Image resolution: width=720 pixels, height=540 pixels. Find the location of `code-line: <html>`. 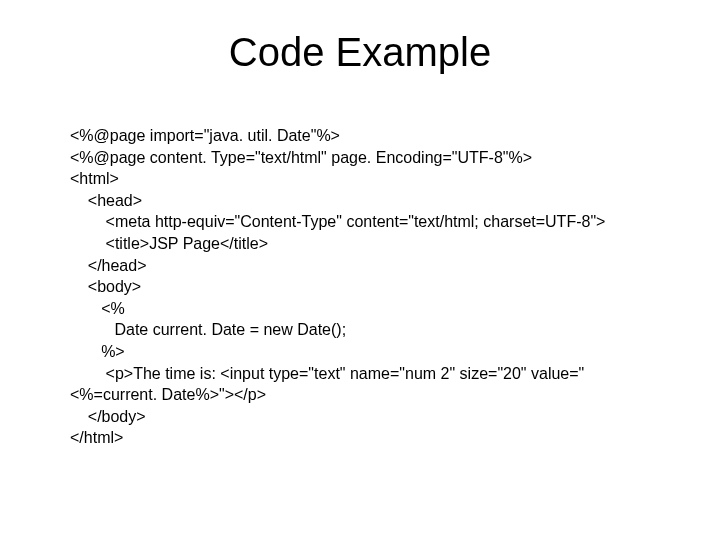

code-line: <html> is located at coordinates (94, 178).